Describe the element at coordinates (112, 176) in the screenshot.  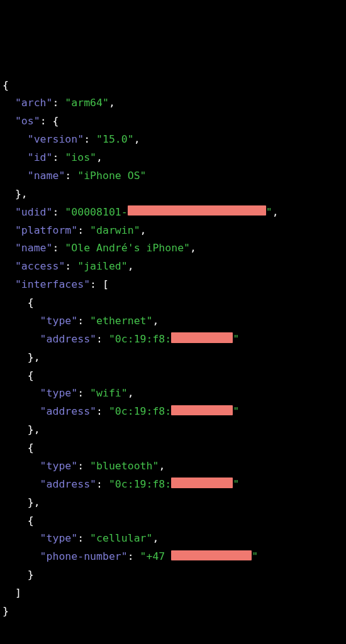
I see `value-os-name: "iPhone OS"` at that location.